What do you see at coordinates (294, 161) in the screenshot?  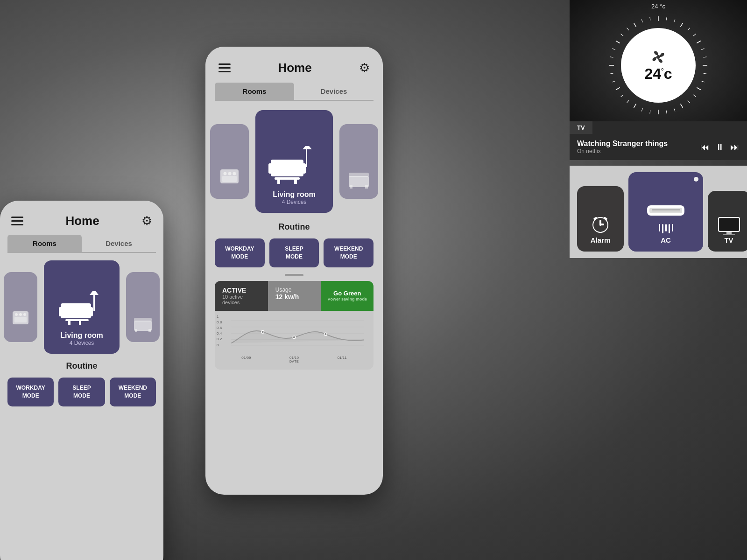 I see `main-rooms-carousel: Living room 4 Devices` at bounding box center [294, 161].